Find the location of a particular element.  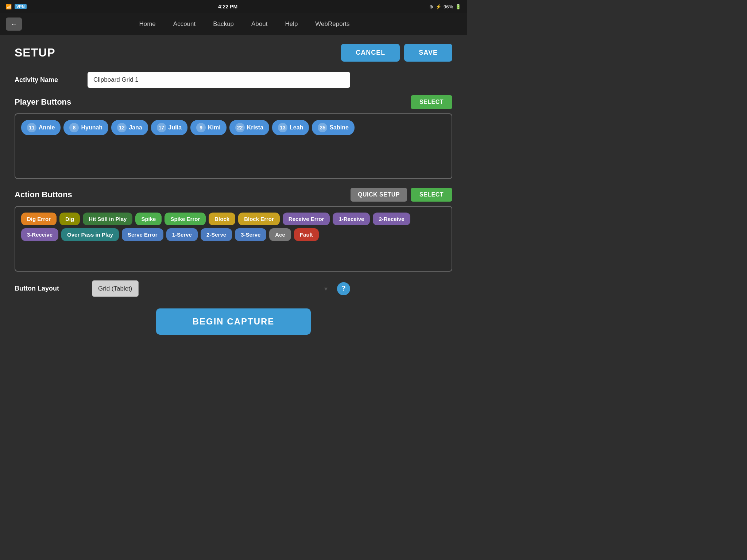

action-buttons-box: Dig ErrorDigHit Still in PlaySpikeSpike … is located at coordinates (233, 239).